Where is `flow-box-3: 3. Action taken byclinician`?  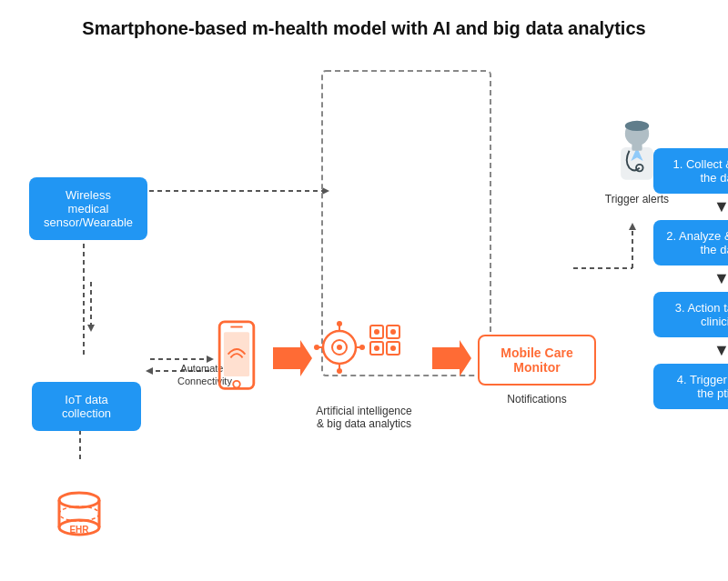 flow-box-3: 3. Action taken byclinician is located at coordinates (691, 315).